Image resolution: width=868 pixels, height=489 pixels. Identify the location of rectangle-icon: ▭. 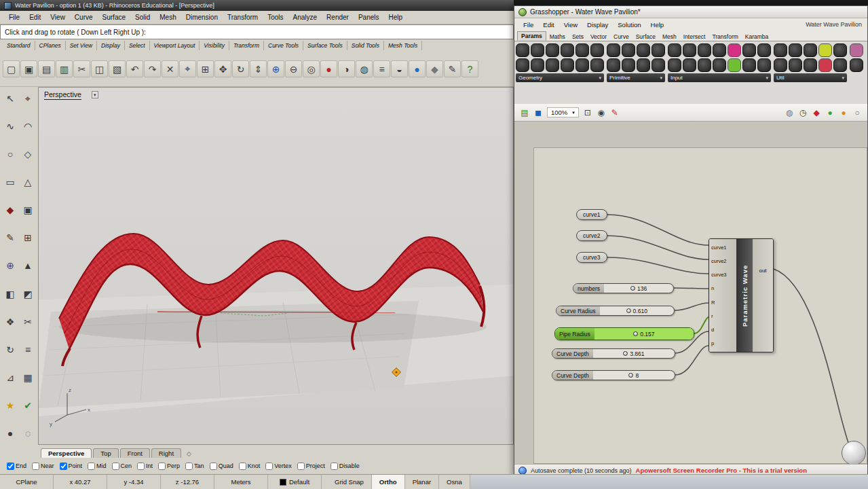
(10, 182).